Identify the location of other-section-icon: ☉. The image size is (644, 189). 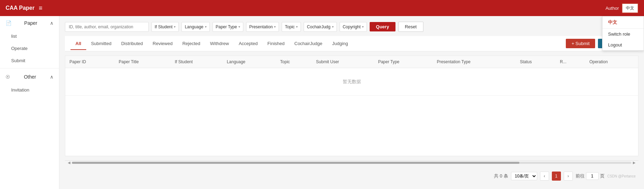
(8, 77).